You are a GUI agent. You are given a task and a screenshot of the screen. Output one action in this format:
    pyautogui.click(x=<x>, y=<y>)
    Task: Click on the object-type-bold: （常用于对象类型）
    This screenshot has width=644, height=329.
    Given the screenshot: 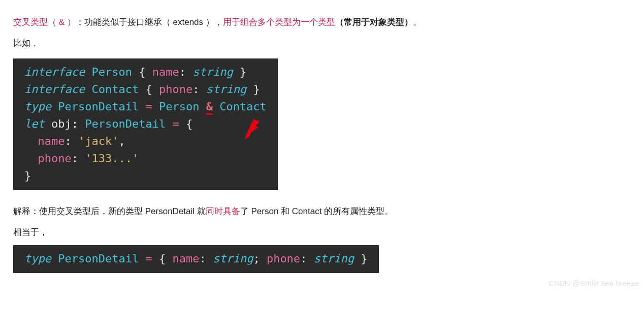 What is the action you would take?
    pyautogui.click(x=374, y=22)
    